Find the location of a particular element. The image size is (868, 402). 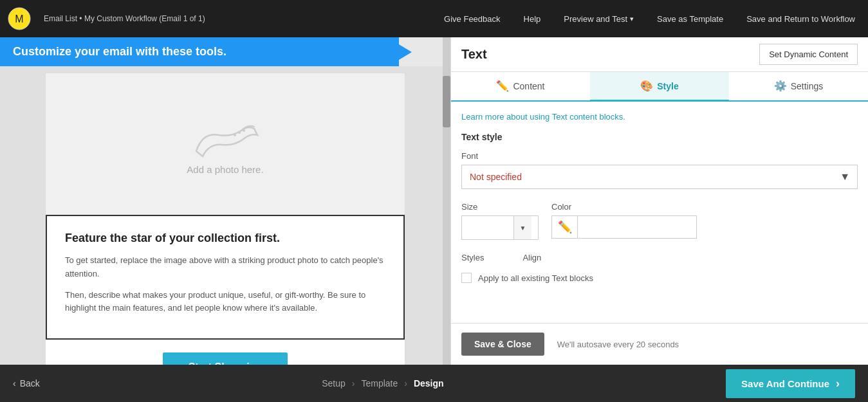

breadcrumb-design: Design is located at coordinates (429, 383).